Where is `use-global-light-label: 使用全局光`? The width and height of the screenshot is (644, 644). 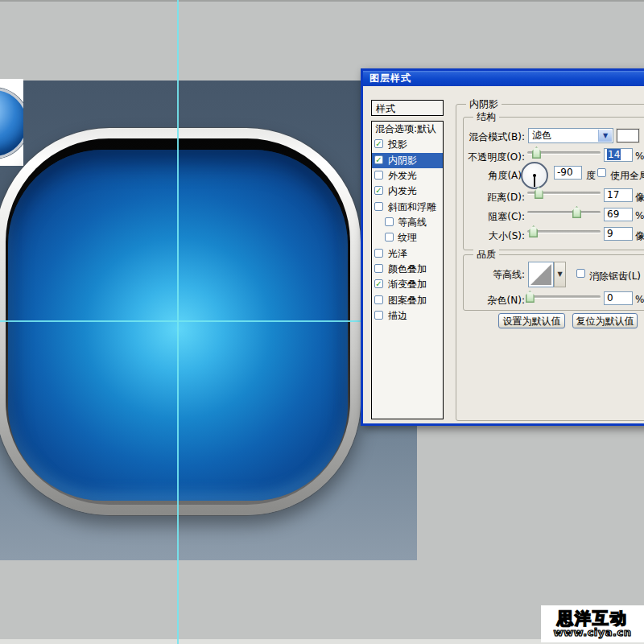
use-global-light-label: 使用全局光 is located at coordinates (627, 175).